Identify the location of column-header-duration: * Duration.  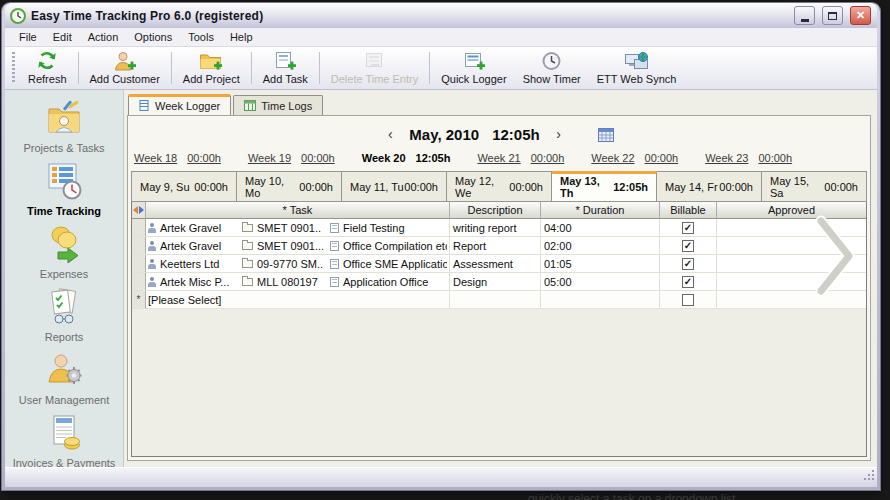
(600, 210).